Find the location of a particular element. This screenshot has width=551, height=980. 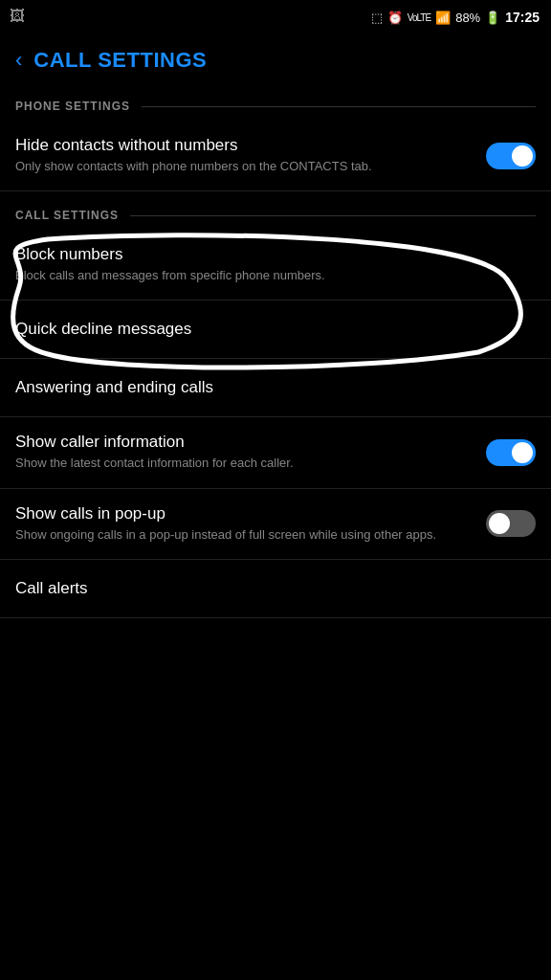

top-nav: ‹ CALL SETTINGS is located at coordinates (276, 58).